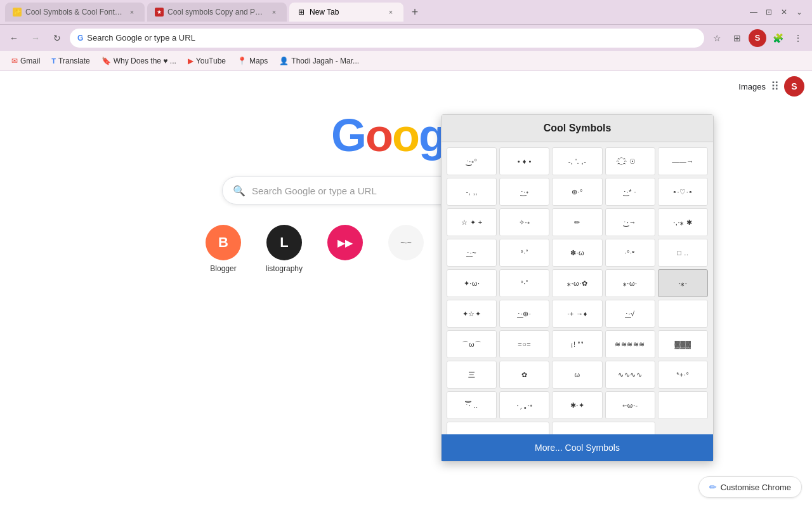 Image resolution: width=812 pixels, height=508 pixels. I want to click on window-maximize: ⊡, so click(769, 12).